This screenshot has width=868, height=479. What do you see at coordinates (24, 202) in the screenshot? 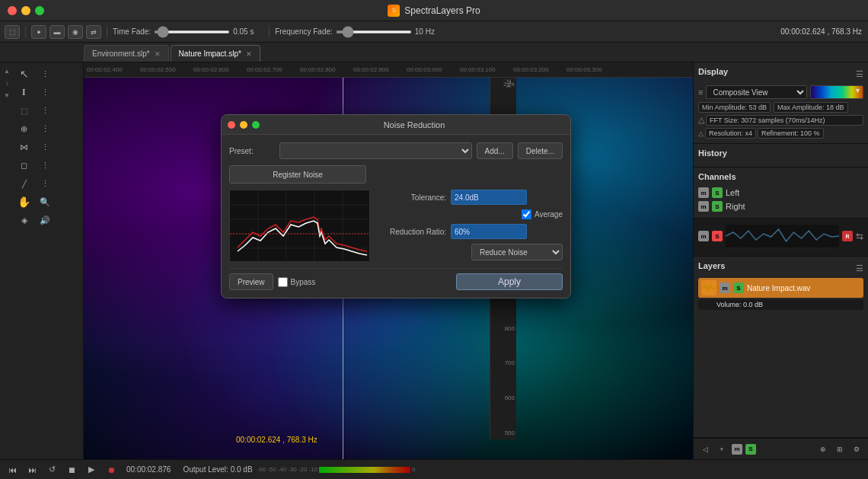
I see `tool-move: ✋` at bounding box center [24, 202].